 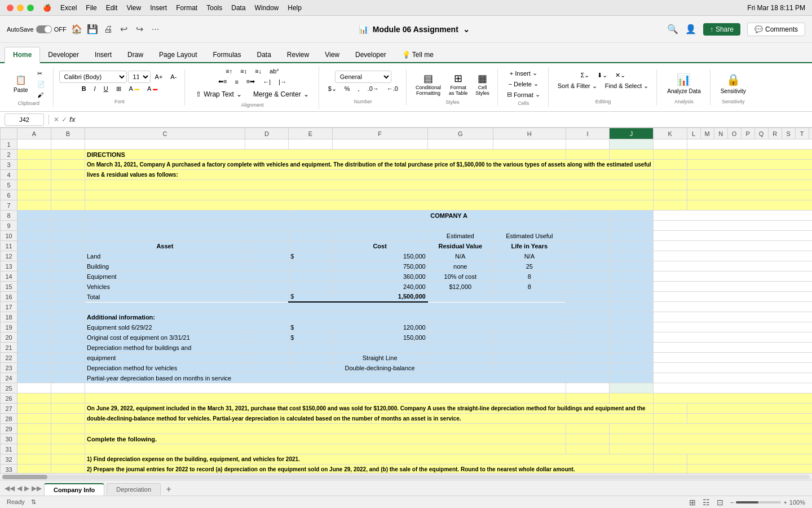 I want to click on cell-k11, so click(x=732, y=246).